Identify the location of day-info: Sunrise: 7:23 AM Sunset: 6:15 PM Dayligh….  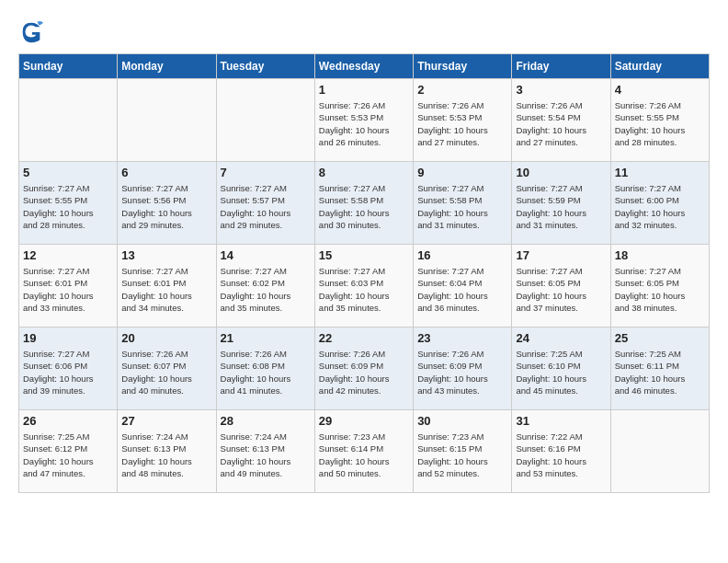
(462, 454).